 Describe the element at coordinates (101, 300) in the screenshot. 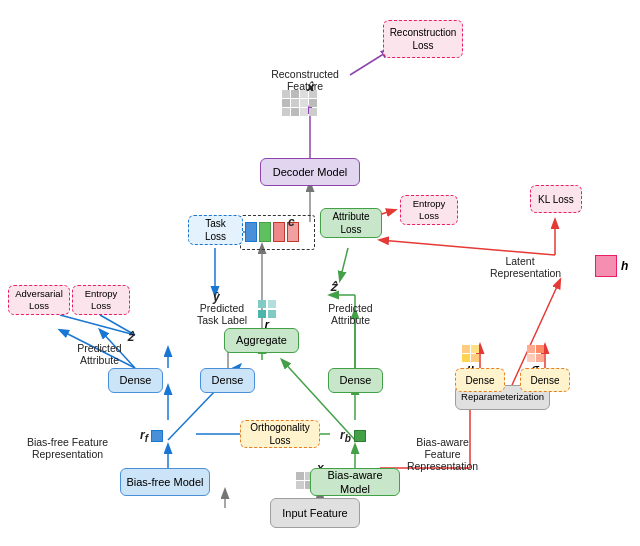

I see `entropy-loss-left-box: Entropy Loss` at that location.